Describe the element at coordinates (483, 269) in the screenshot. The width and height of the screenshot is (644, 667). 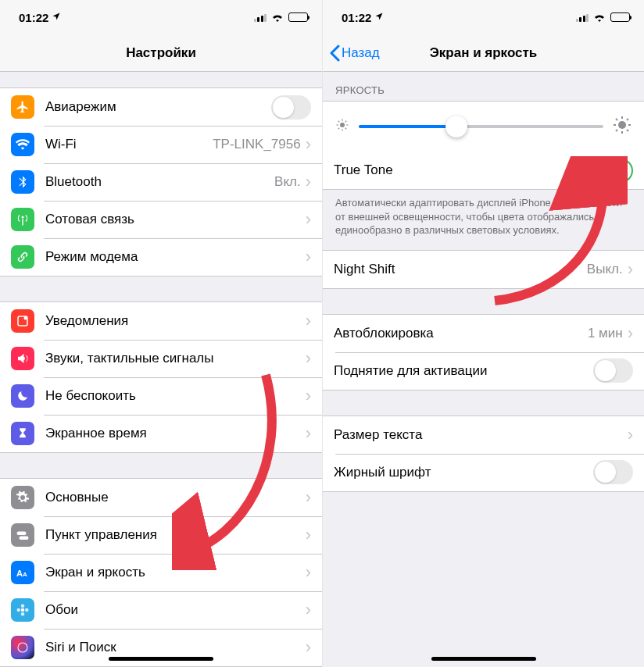
I see `nightshift-group: Night Shift Выкл. ›` at that location.